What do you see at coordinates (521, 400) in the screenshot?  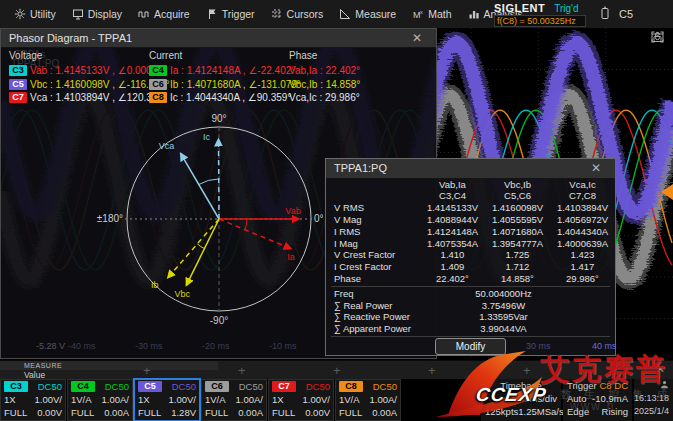 I see `timebase-box: Timebase 10.0ms/div 125kpts1.25MSa/s` at bounding box center [521, 400].